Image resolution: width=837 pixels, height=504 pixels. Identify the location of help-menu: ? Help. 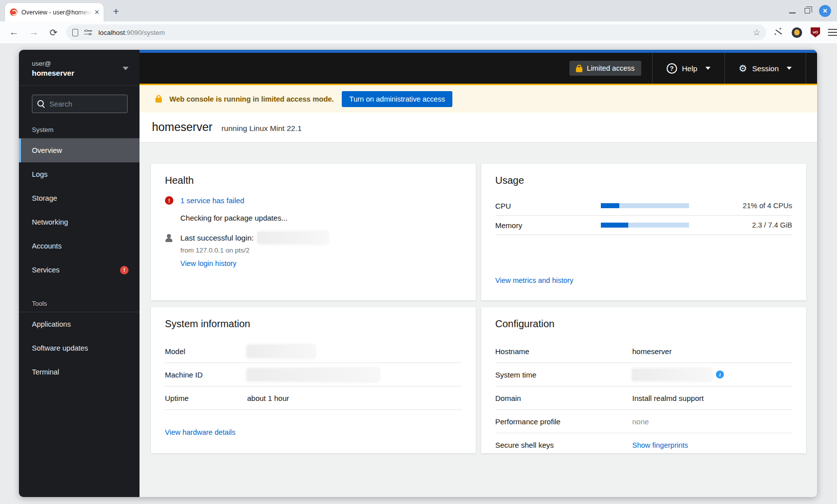
(689, 68).